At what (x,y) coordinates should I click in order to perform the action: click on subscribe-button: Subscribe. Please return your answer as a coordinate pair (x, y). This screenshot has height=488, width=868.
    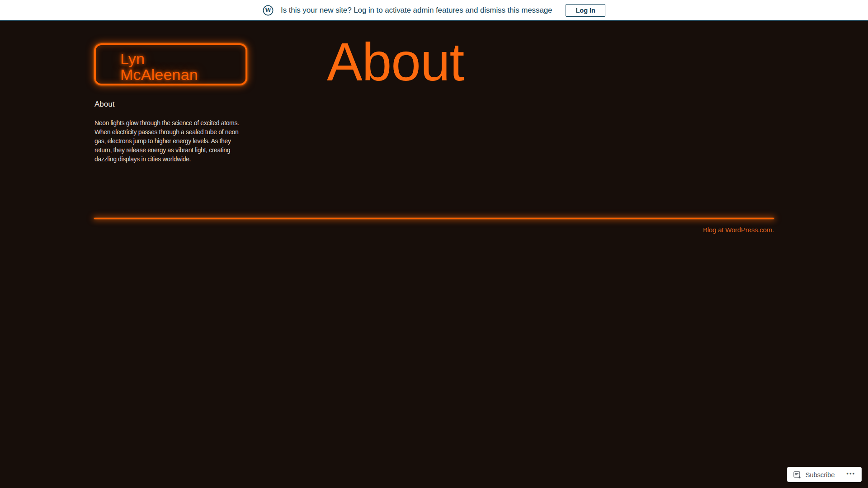
    Looking at the image, I should click on (814, 474).